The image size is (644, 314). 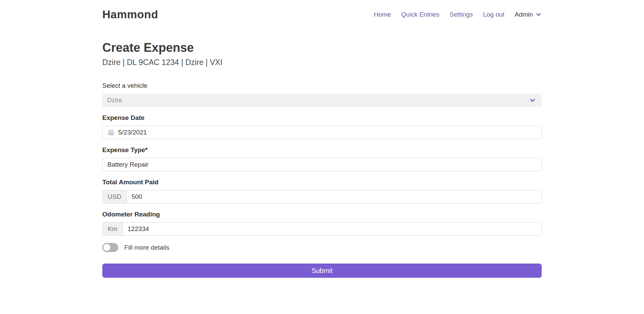 I want to click on expense-type-label: Expense Type*, so click(x=322, y=150).